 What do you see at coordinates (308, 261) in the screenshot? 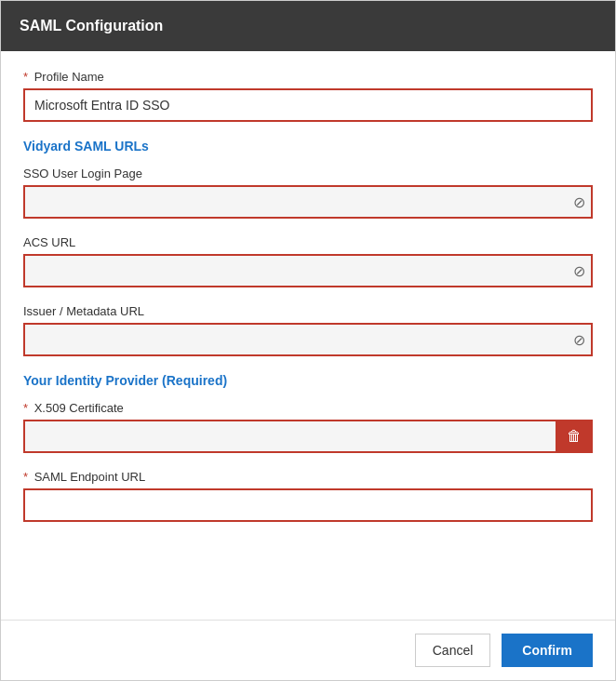
I see `acs-url-group: ACS URL ⊘` at bounding box center [308, 261].